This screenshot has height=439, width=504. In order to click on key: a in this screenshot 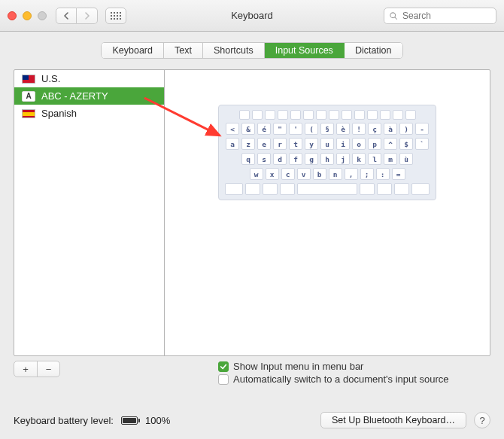, I will do `click(232, 144)`.